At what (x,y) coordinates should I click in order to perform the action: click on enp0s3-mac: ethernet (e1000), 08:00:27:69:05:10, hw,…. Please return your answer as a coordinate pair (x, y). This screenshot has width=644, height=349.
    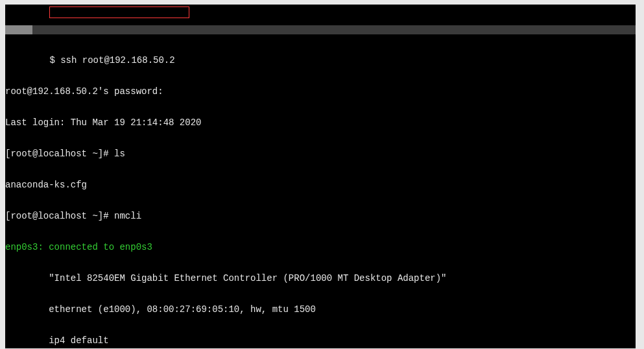
    Looking at the image, I should click on (320, 309).